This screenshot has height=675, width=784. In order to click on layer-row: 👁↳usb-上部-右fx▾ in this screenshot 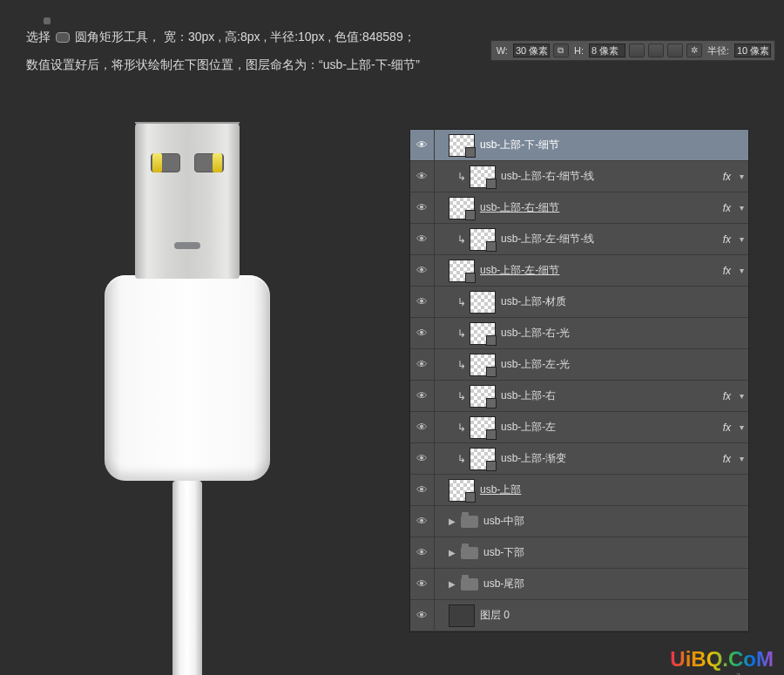, I will do `click(579, 396)`.